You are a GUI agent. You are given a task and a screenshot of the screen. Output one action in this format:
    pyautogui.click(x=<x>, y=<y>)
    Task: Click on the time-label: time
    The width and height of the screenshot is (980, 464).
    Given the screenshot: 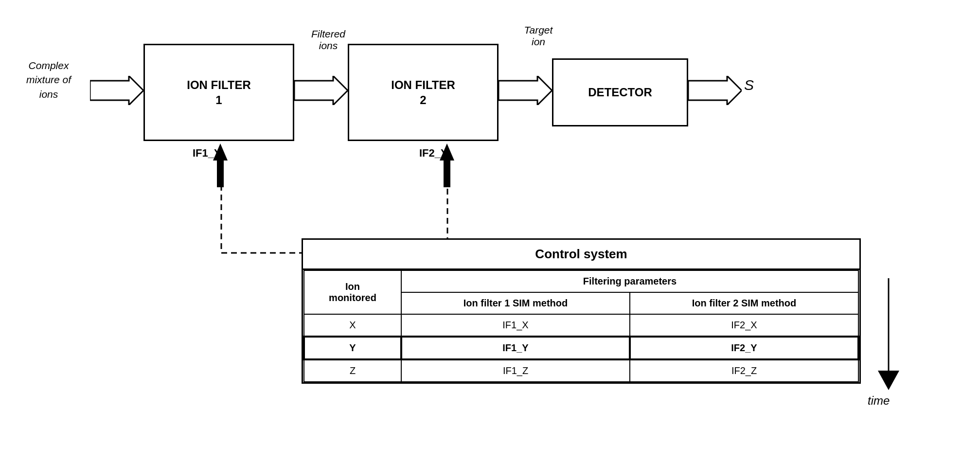 What is the action you would take?
    pyautogui.click(x=878, y=401)
    